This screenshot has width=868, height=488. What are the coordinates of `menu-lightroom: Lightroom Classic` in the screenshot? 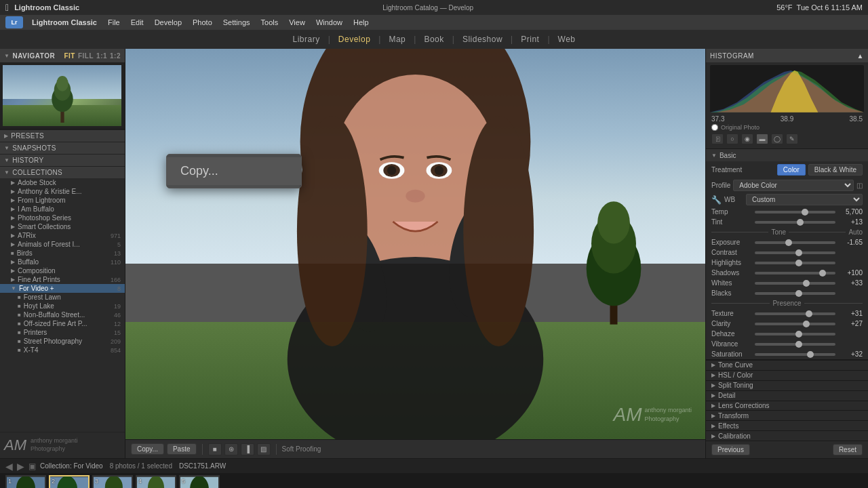 It's located at (64, 22).